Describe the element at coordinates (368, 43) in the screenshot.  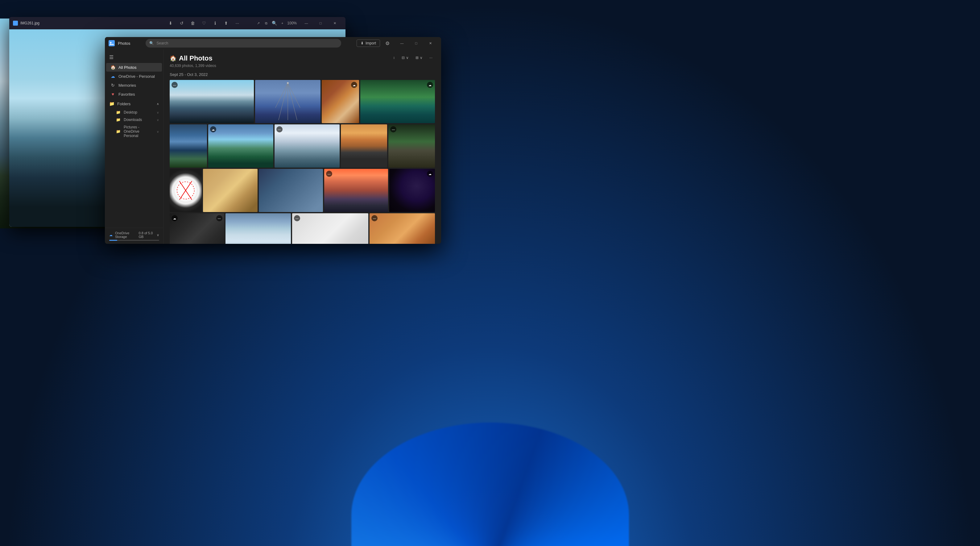
I see `import-button: ⬇ Import` at that location.